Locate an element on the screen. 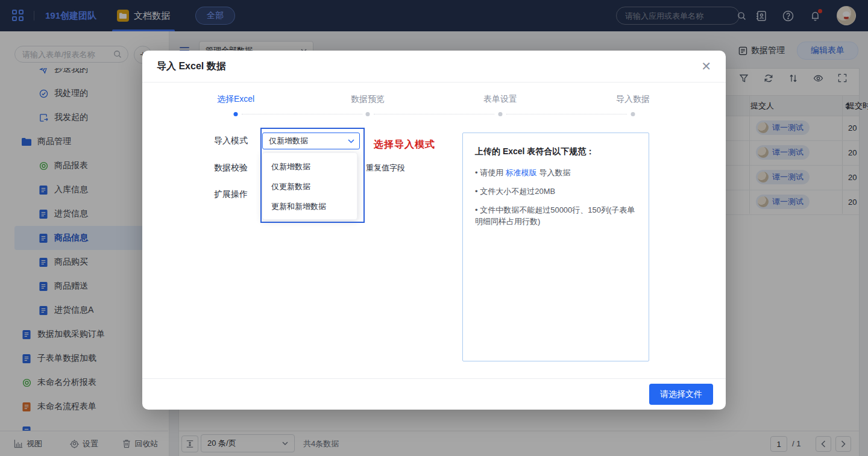 This screenshot has height=456, width=868. spec-bullet-rowlimit: 文件中数据不能超过50000行、150列(子表单明细同样占用行数) is located at coordinates (556, 216).